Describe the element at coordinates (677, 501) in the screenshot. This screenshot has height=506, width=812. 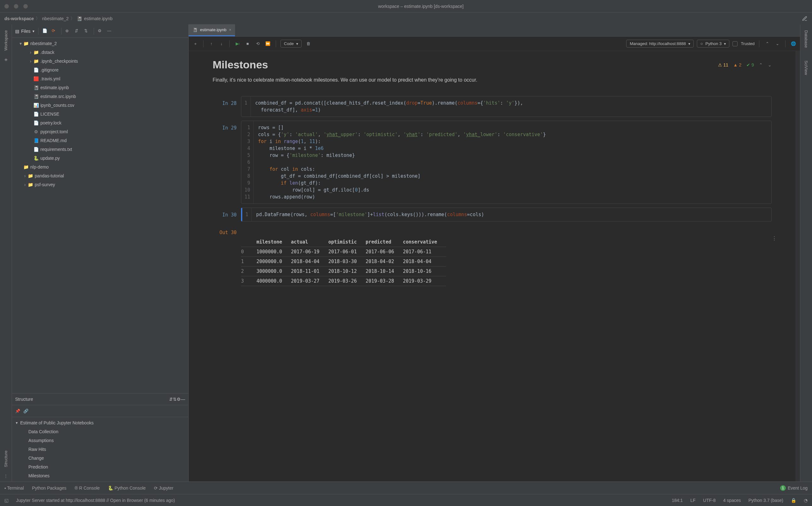
I see `caret-position: 184:1` at that location.